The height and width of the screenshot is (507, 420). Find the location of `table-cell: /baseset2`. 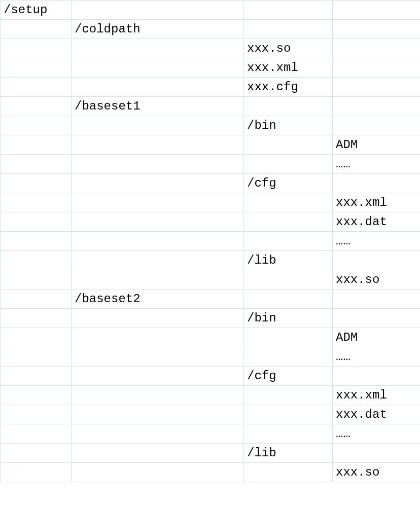

table-cell: /baseset2 is located at coordinates (158, 299).